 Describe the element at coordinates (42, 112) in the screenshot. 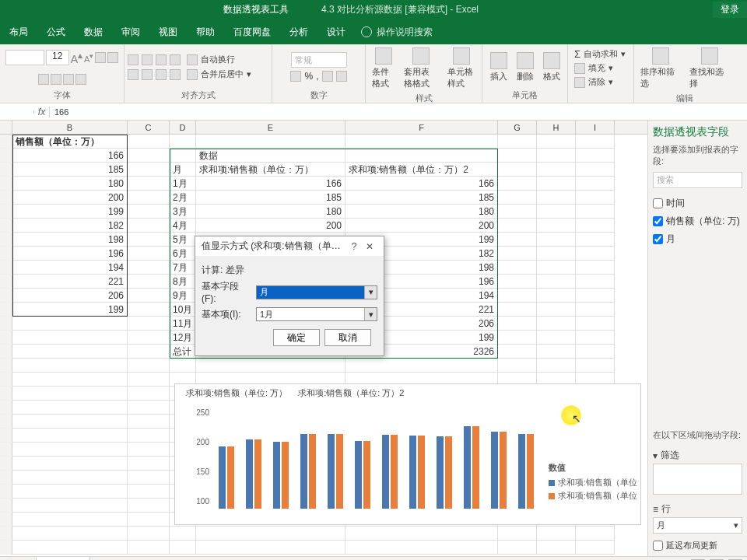

I see `fx-icon: fx` at that location.